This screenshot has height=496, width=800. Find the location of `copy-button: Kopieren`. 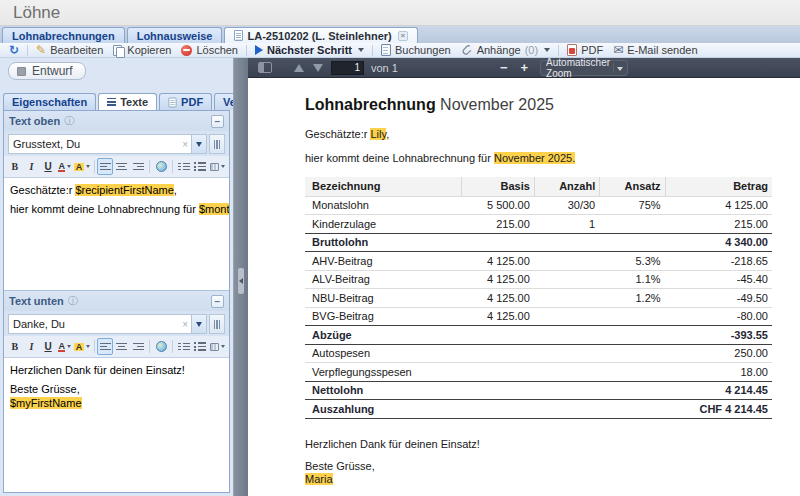

copy-button: Kopieren is located at coordinates (142, 50).